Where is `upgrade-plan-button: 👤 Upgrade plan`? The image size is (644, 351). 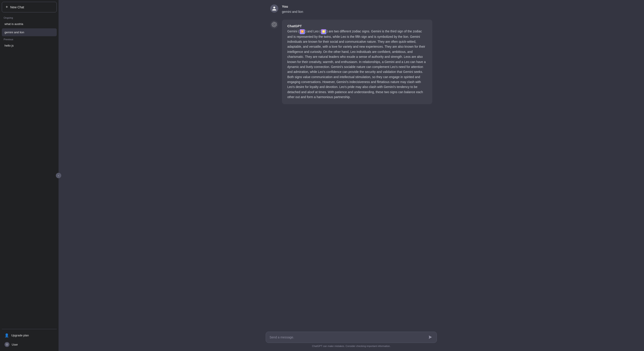 upgrade-plan-button: 👤 Upgrade plan is located at coordinates (29, 335).